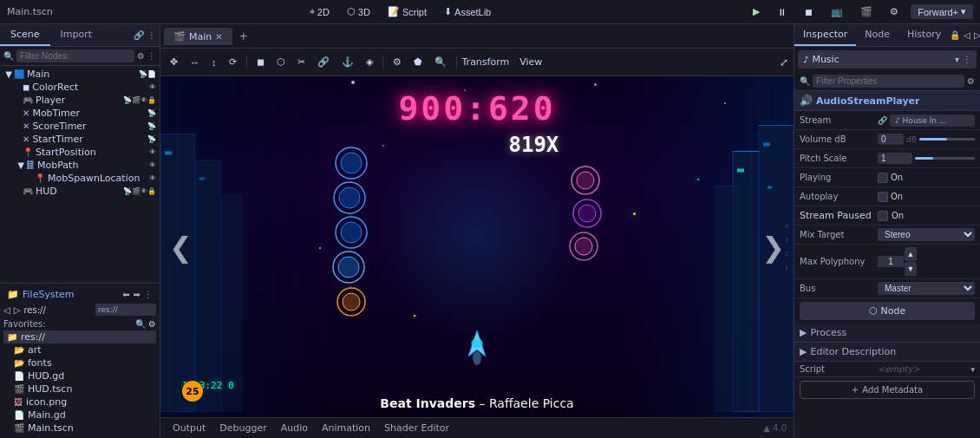 The width and height of the screenshot is (980, 438). I want to click on stream-paused-checkbox, so click(883, 216).